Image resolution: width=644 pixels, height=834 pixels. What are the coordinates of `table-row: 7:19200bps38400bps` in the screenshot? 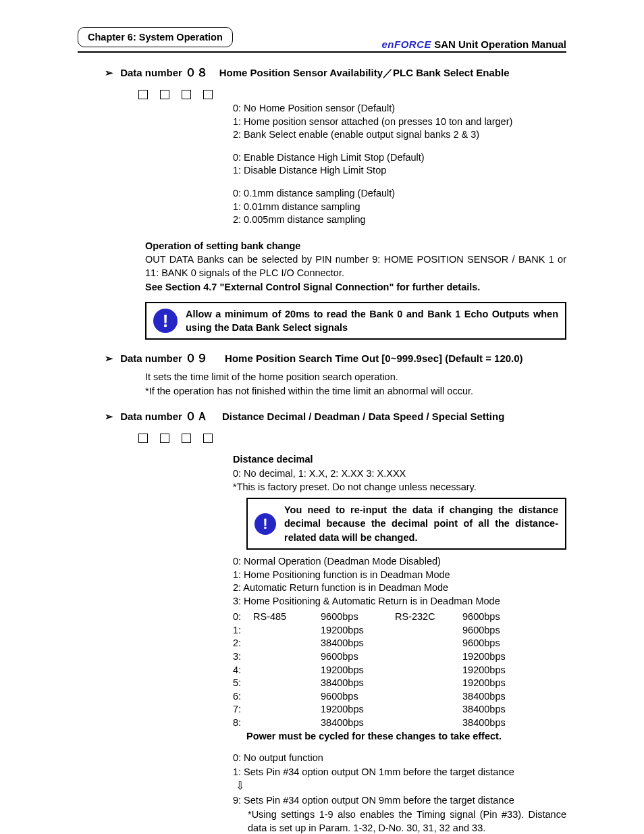 It's located at (400, 710).